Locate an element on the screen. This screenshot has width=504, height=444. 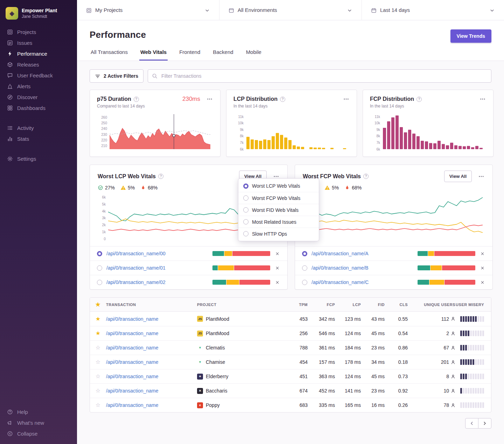
worst-fcp-chart: 6k5k4k3k2k1k0 is located at coordinates (394, 217).